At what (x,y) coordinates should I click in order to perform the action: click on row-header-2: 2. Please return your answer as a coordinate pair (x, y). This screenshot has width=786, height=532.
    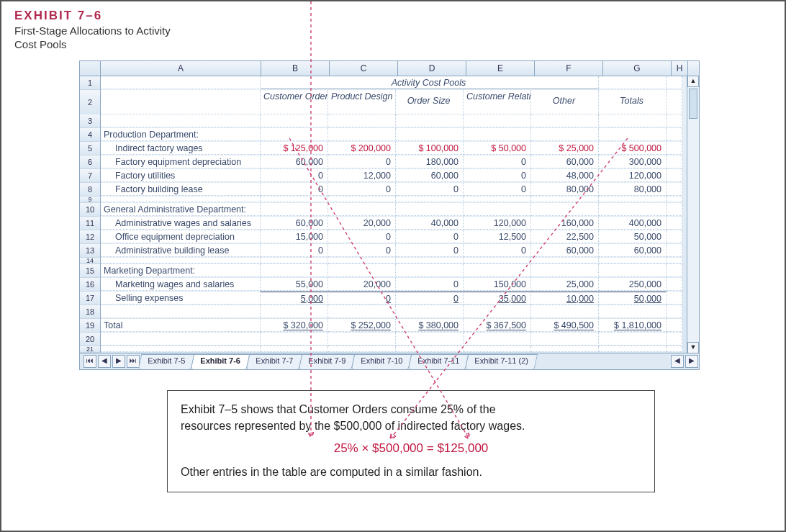
    Looking at the image, I should click on (91, 102).